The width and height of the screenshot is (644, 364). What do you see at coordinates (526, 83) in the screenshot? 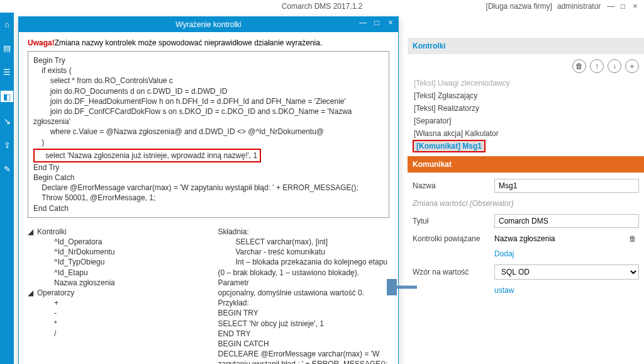
I see `list-item: [Tekst] Uwagi zleceniodawcy` at bounding box center [526, 83].